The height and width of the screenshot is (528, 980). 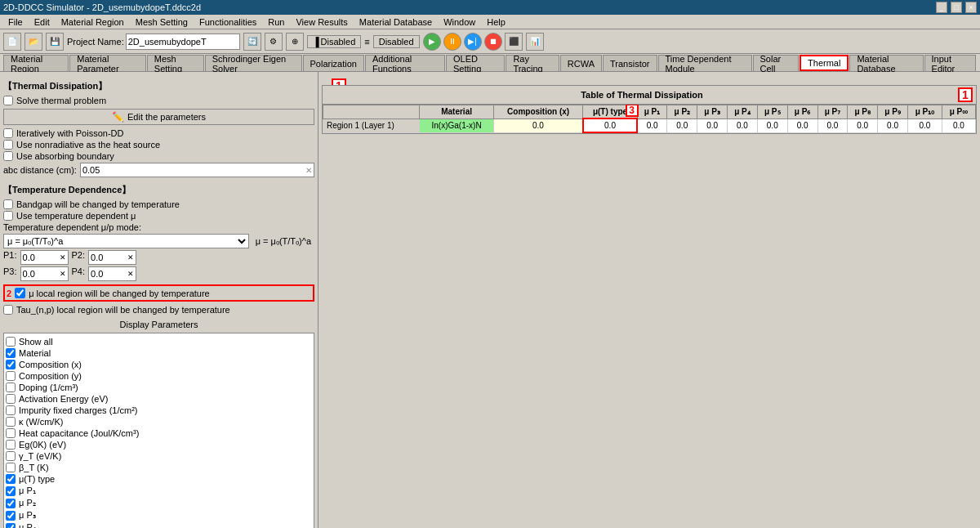 What do you see at coordinates (16, 22) in the screenshot?
I see `menu-file: File` at bounding box center [16, 22].